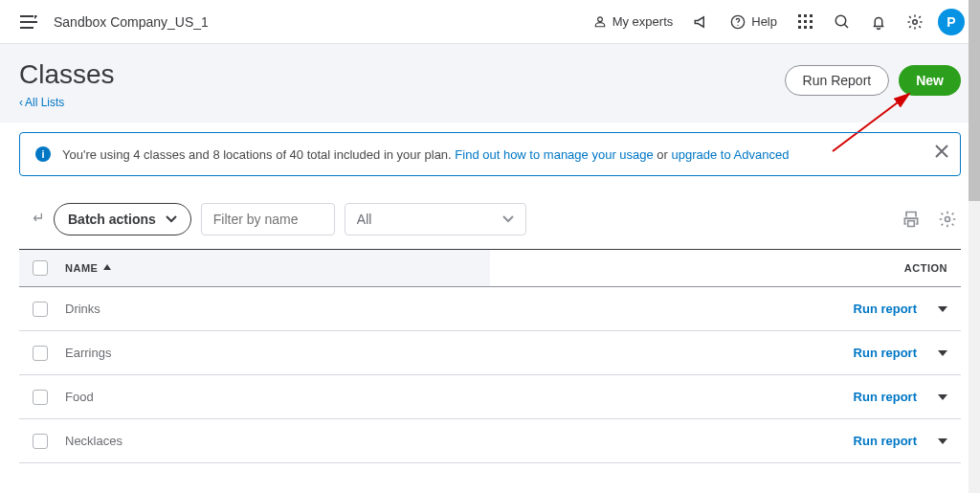 This screenshot has height=493, width=980. Describe the element at coordinates (553, 155) in the screenshot. I see `alert-manage-usage-link: Find out how to manage your usage` at that location.